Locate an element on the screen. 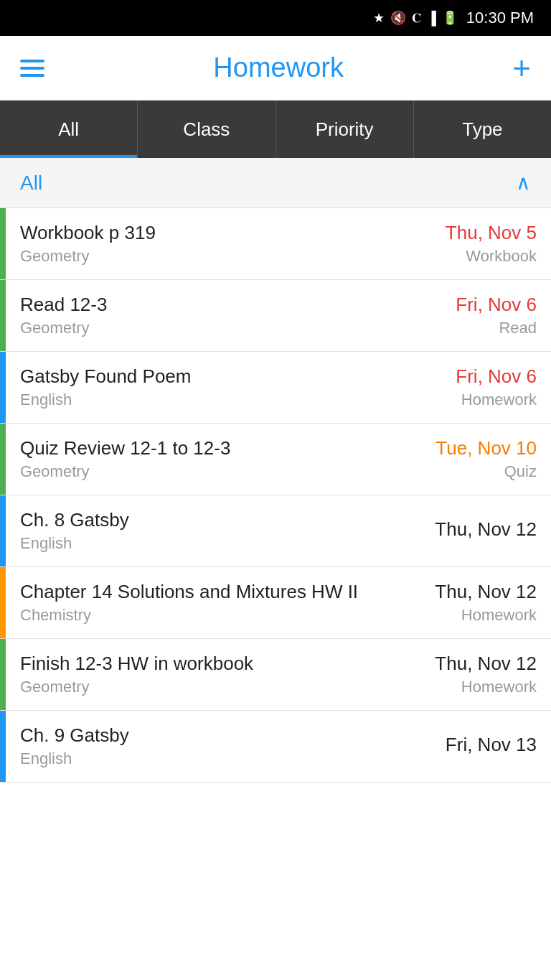 The height and width of the screenshot is (980, 551). list-item: Workbook p 319 Geometry Thu, Nov 5 Workb… is located at coordinates (276, 244).